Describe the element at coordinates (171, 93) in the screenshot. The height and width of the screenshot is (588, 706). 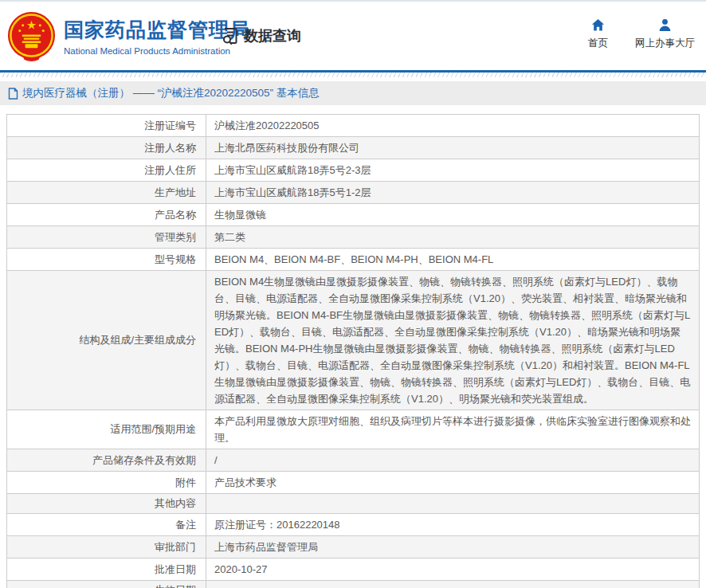
I see `breadcrumb-text: 境内医疗器械（注册） —— “沪械注准20202220505” 基本信息` at that location.